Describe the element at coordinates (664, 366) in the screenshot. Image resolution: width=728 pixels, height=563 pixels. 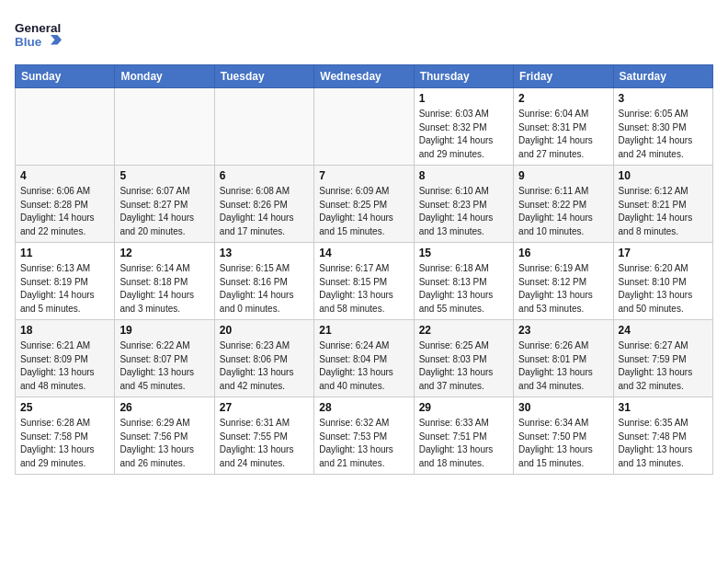
I see `day-info: Sunrise: 6:27 AM Sunset: 7:59 PM Dayligh…` at that location.